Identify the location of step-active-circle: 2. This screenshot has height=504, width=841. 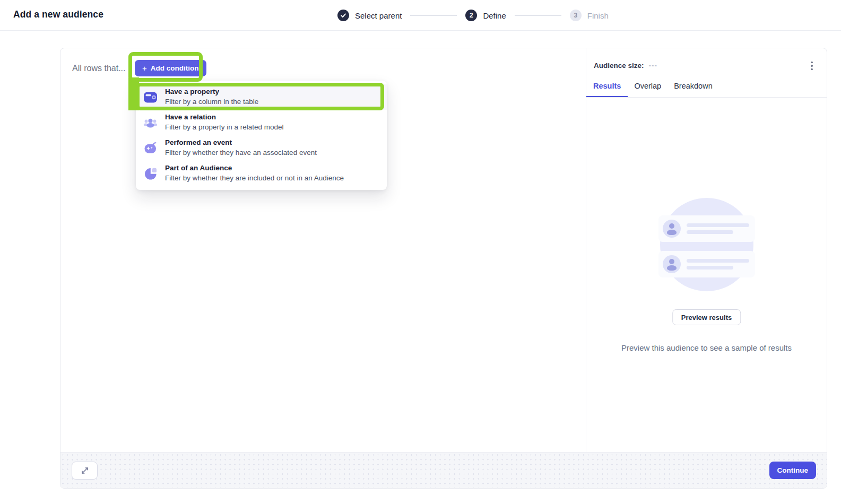
(471, 15).